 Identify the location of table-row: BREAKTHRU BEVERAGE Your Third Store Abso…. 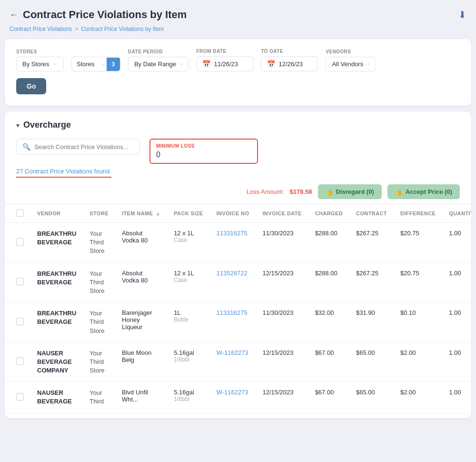
(238, 243).